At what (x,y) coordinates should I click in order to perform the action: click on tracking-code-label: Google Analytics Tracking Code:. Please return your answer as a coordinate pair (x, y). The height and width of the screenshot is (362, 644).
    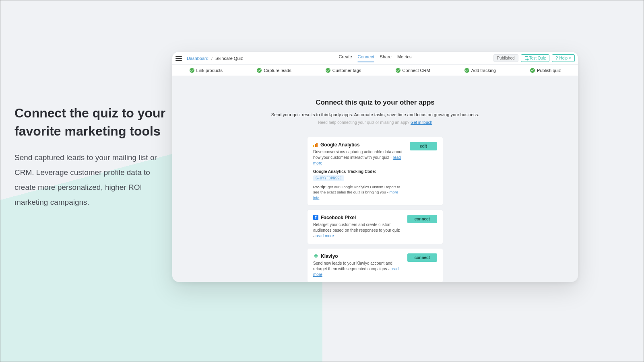
    Looking at the image, I should click on (359, 171).